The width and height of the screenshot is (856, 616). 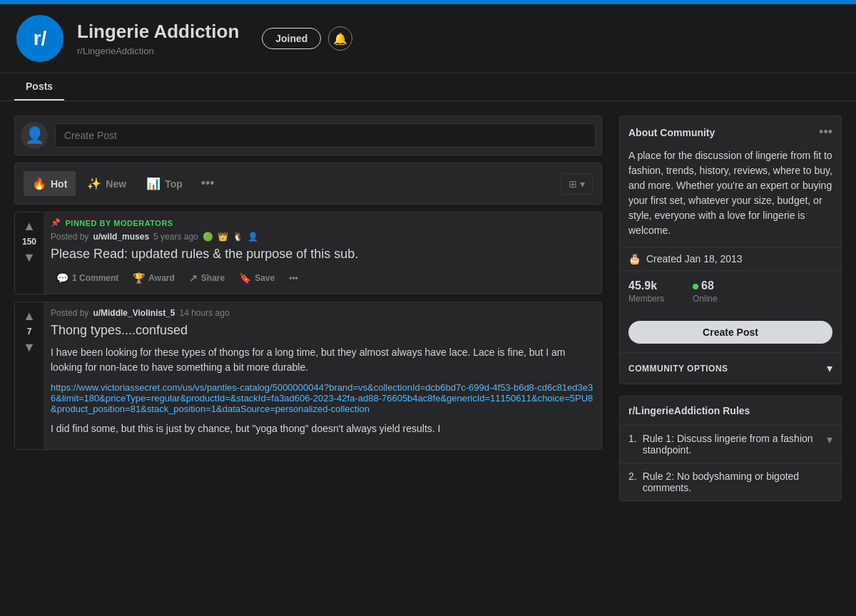 What do you see at coordinates (207, 278) in the screenshot?
I see `share-button-1: ↗ Share` at bounding box center [207, 278].